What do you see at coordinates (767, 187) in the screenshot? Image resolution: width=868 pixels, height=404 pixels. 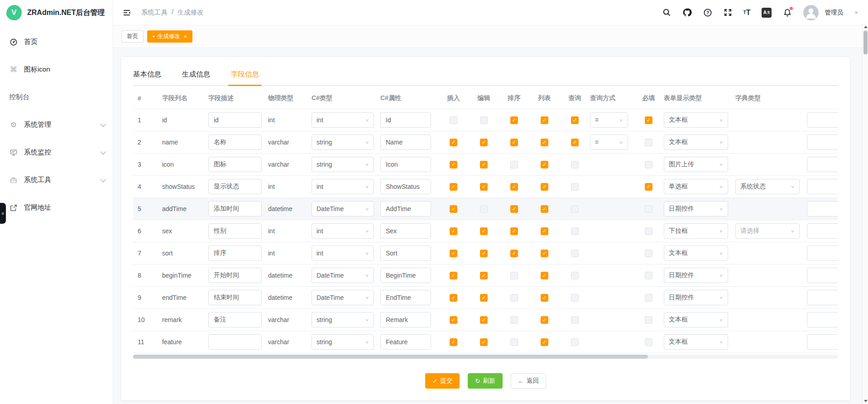 I see `dict-type-select: 系统状态 ∨` at bounding box center [767, 187].